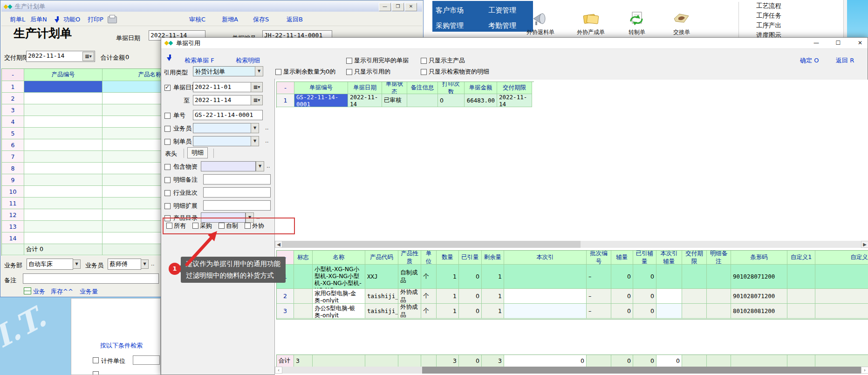  Describe the element at coordinates (637, 23) in the screenshot. I see `icon-button-3: 转制单` at that location.